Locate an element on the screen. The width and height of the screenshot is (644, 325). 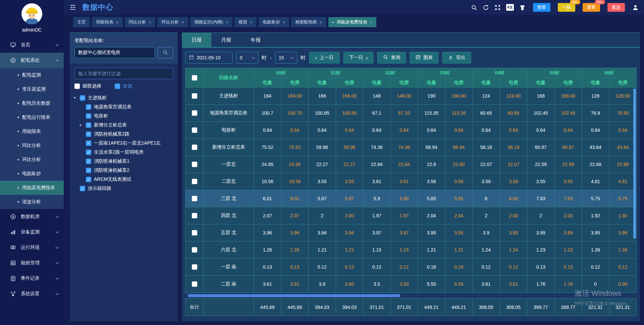
table-row: 四层 北2.072.0722.001.971.972.042.0422.0022… is located at coordinates (411, 216).